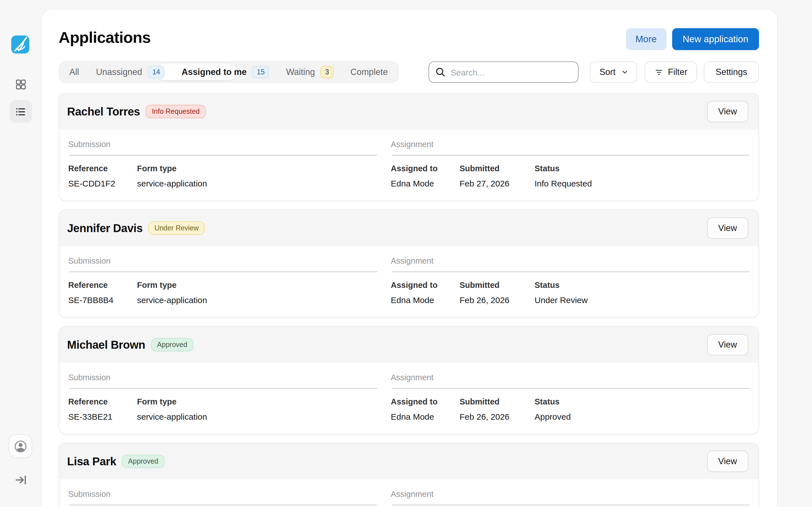 The image size is (812, 507). Describe the element at coordinates (21, 480) in the screenshot. I see `sign-out-icon` at that location.